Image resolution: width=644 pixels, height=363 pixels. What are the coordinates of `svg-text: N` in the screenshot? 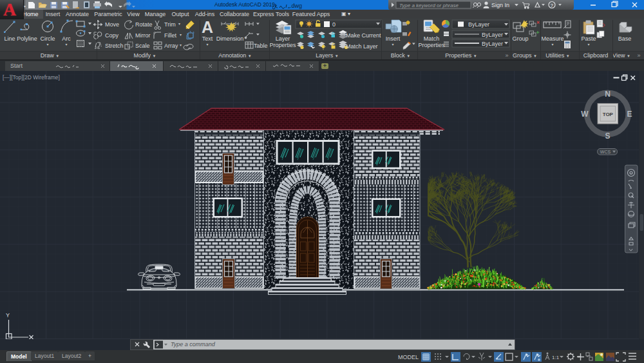 It's located at (608, 94).